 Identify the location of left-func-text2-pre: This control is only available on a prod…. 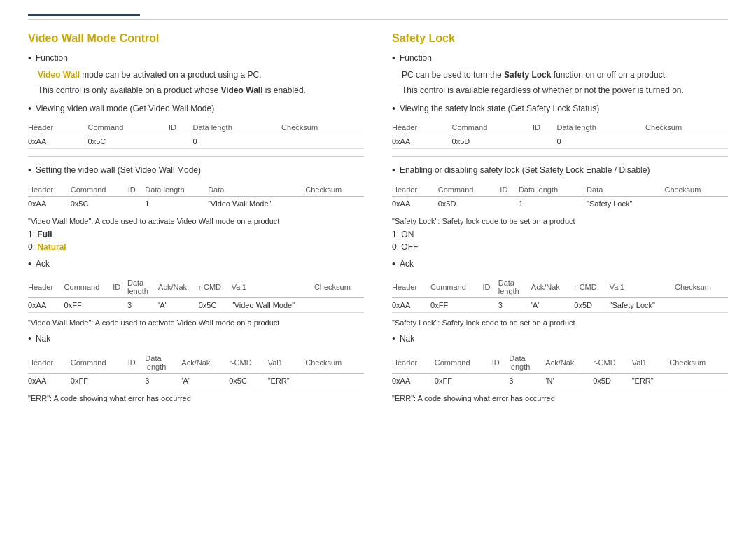
(129, 90).